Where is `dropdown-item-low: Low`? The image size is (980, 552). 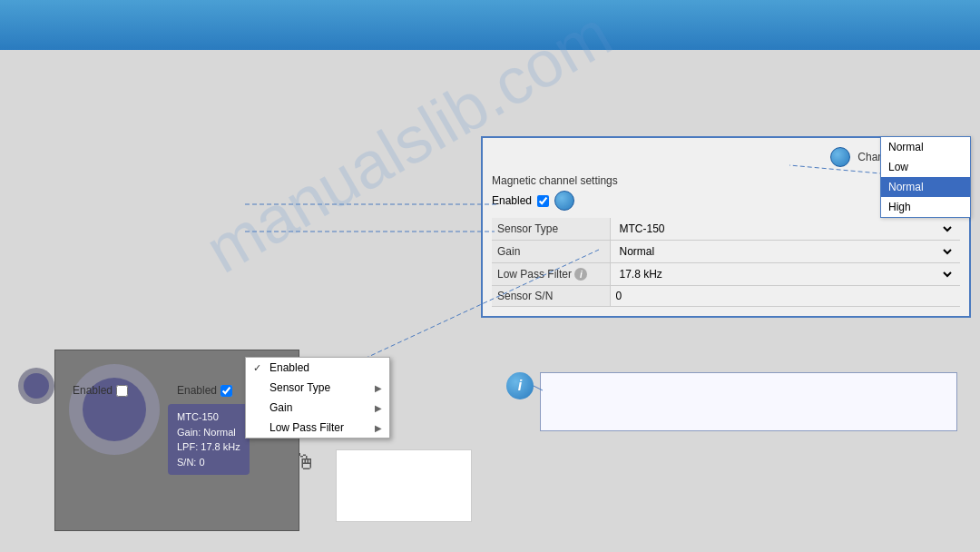 dropdown-item-low: Low is located at coordinates (926, 167).